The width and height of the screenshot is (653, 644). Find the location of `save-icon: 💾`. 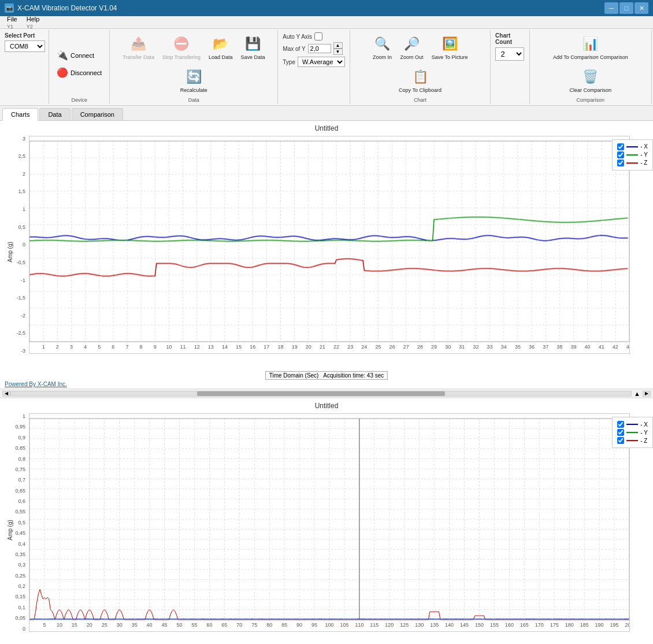

save-icon: 💾 is located at coordinates (253, 44).